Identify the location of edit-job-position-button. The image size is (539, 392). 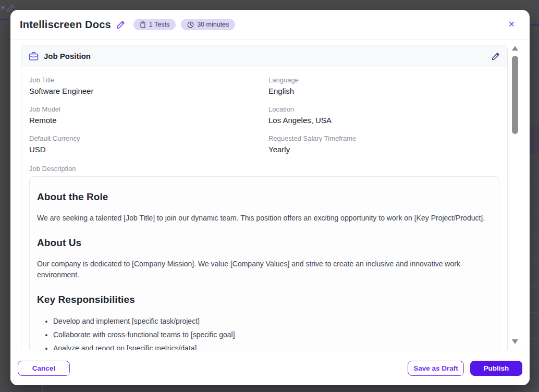
(496, 56).